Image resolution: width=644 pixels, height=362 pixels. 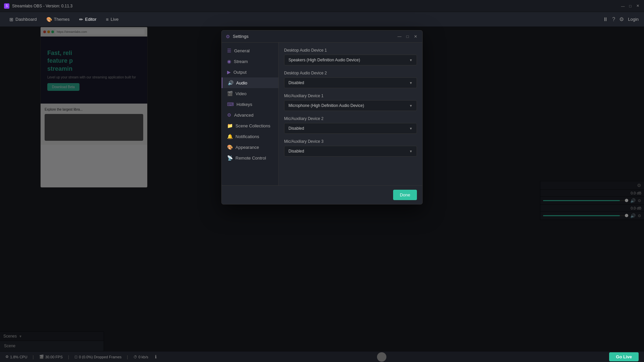 I want to click on nav-themes-label: Themes, so click(x=62, y=19).